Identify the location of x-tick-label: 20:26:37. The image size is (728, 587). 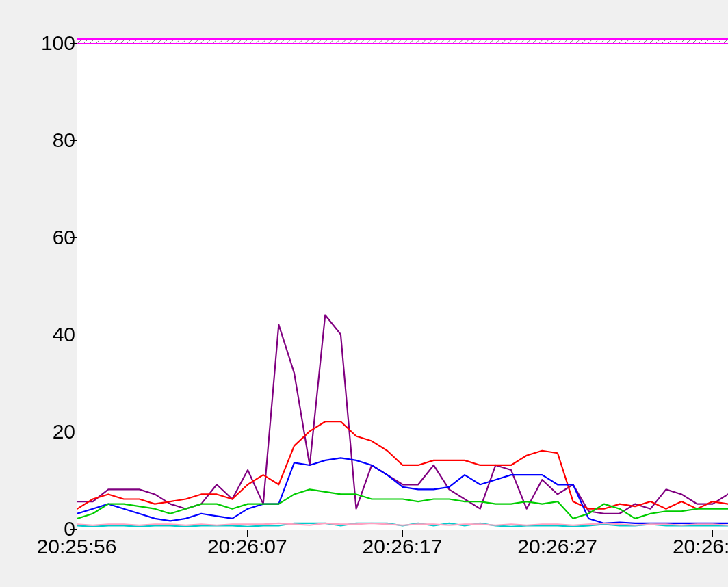
(701, 547).